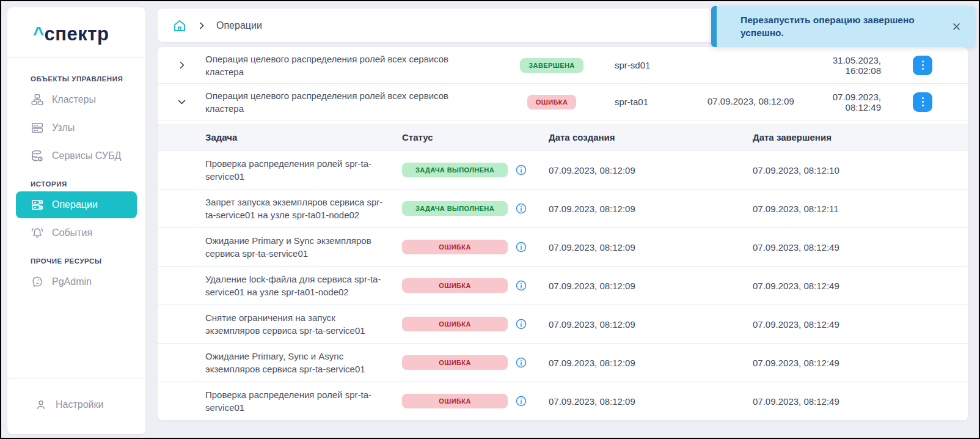  I want to click on sidebar-item-events: События, so click(76, 233).